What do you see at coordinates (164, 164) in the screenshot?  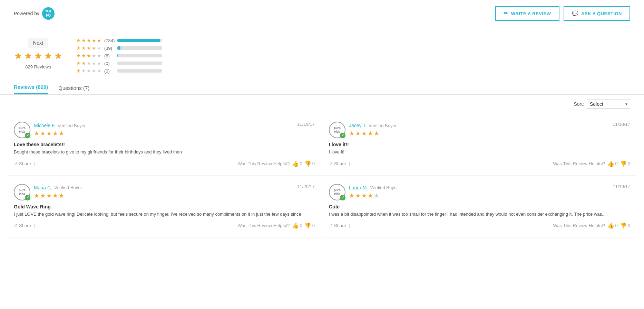 I see `review-footer-0: ↗Share|Was This Review Helpful?👍 0👎 0` at bounding box center [164, 164].